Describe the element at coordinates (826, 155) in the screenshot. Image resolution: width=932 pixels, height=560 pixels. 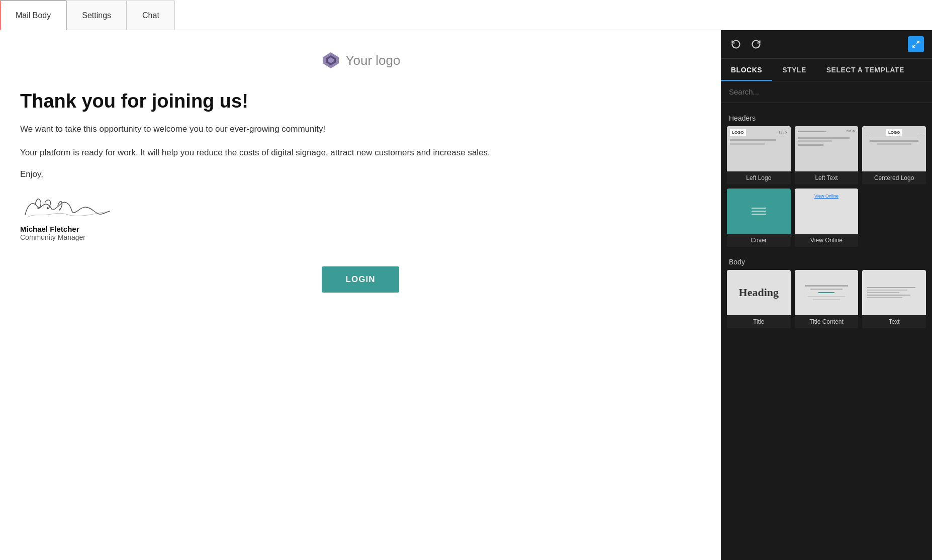
I see `block-left-text: f in ✕ Left Text` at that location.